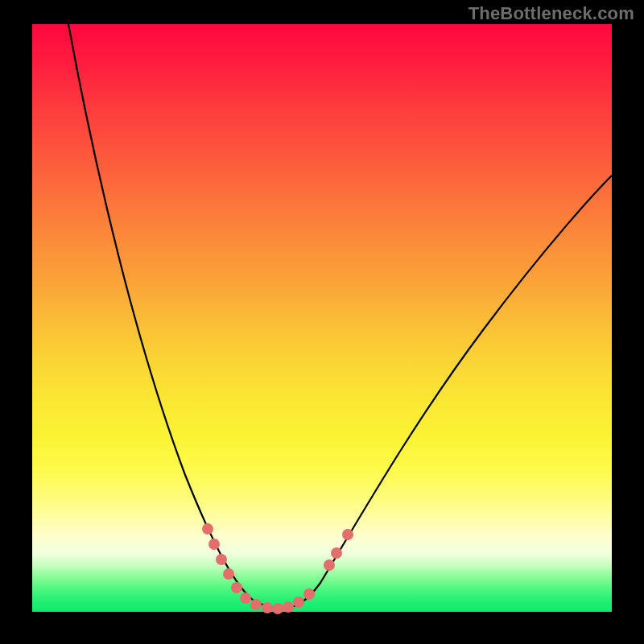 The image size is (644, 644). I want to click on watermark-text: TheBottleneck.com, so click(551, 14).